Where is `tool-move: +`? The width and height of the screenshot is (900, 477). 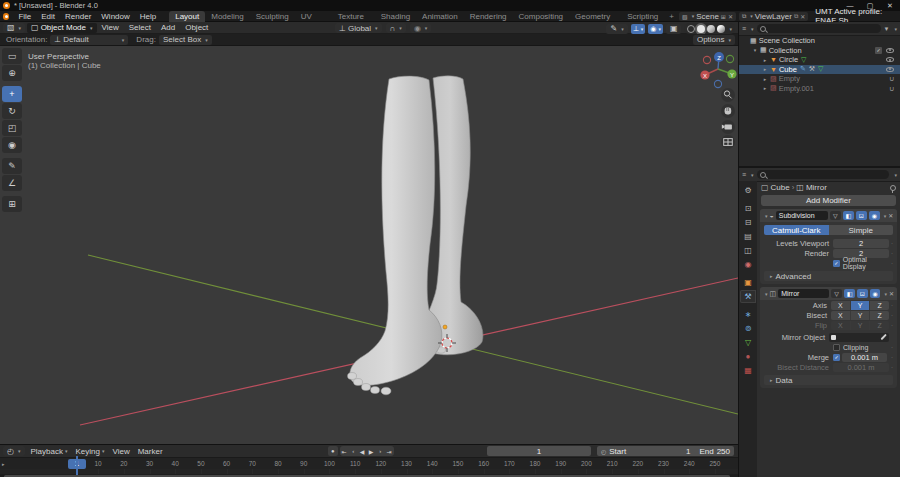 tool-move: + is located at coordinates (12, 94).